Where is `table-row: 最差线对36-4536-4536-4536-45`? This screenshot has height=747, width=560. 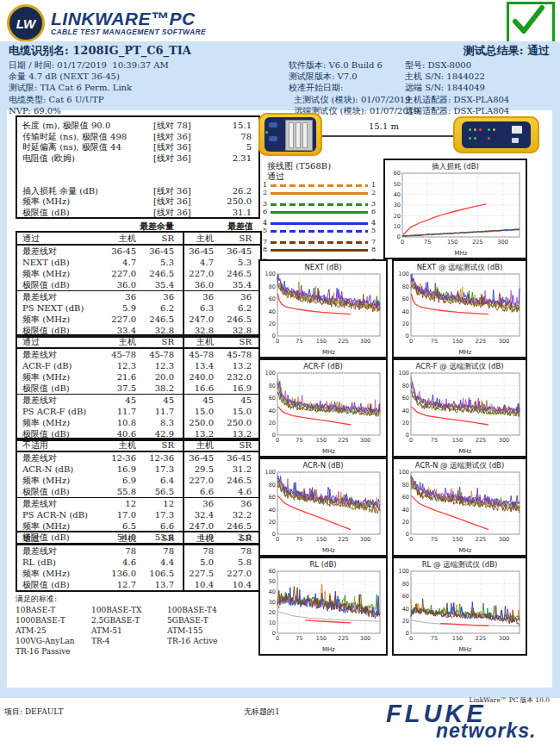 table-row: 最差线对36-4536-4536-4536-45 is located at coordinates (139, 251).